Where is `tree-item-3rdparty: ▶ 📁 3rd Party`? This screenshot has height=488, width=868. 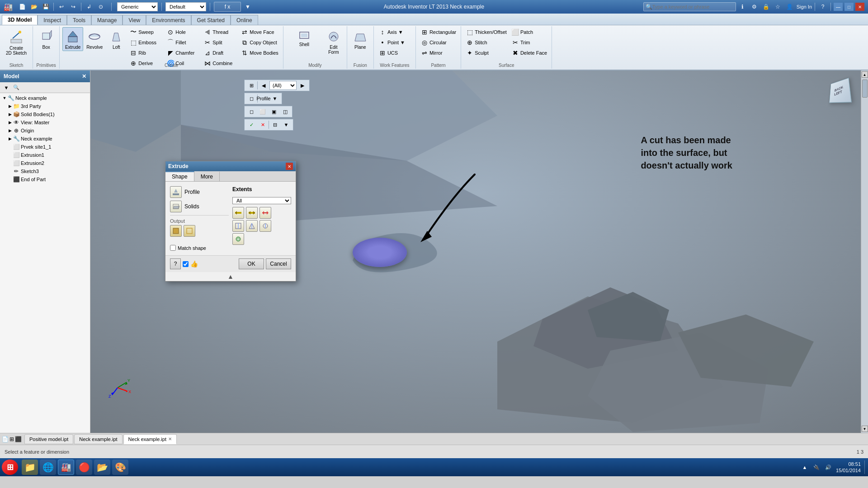 tree-item-3rdparty: ▶ 📁 3rd Party is located at coordinates (45, 106).